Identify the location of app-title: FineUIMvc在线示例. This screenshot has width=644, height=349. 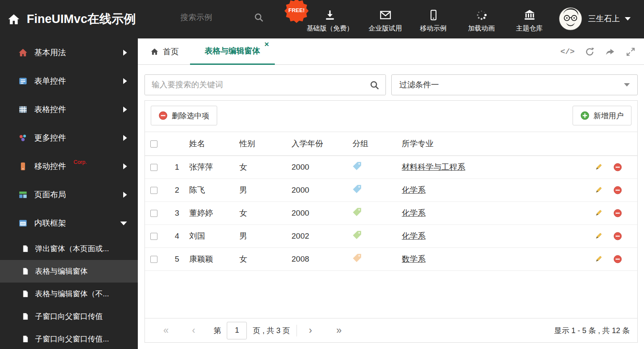
(81, 19).